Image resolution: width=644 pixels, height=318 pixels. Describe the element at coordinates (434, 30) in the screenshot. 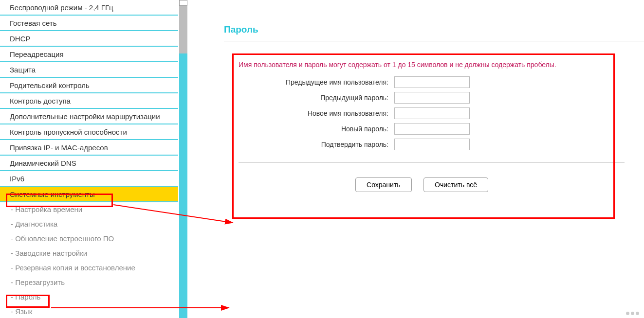

I see `page-title: Пароль` at that location.